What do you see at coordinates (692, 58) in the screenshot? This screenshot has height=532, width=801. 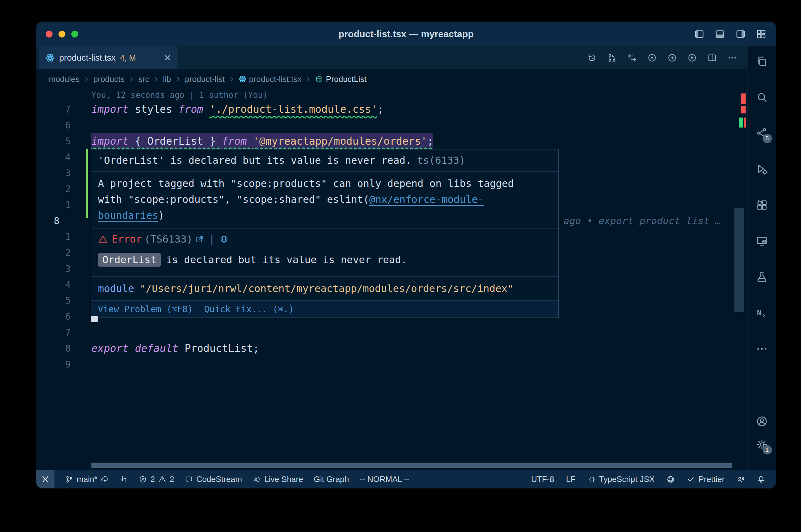 I see `play-circle-button` at bounding box center [692, 58].